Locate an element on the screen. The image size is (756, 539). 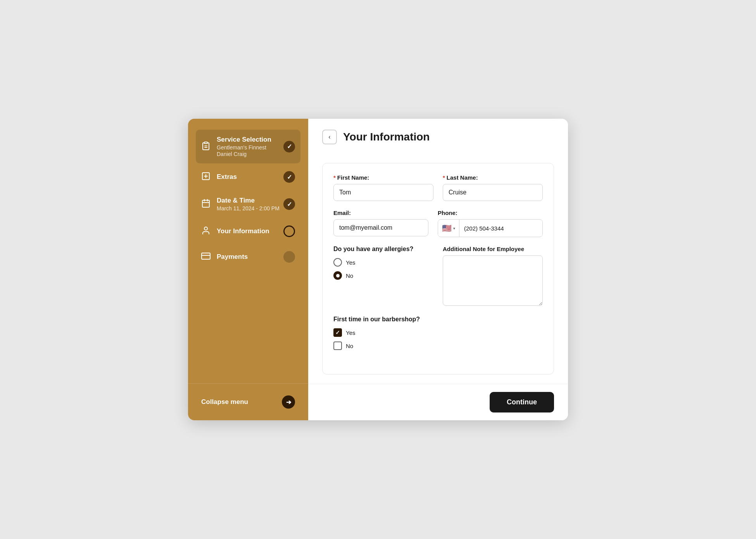
name-row: * First Name: * Last Name: is located at coordinates (438, 188).